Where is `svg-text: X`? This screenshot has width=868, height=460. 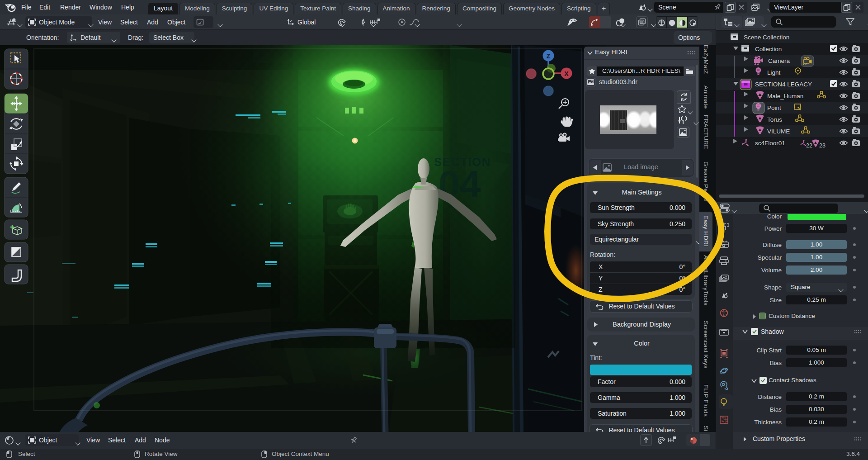
svg-text: X is located at coordinates (566, 74).